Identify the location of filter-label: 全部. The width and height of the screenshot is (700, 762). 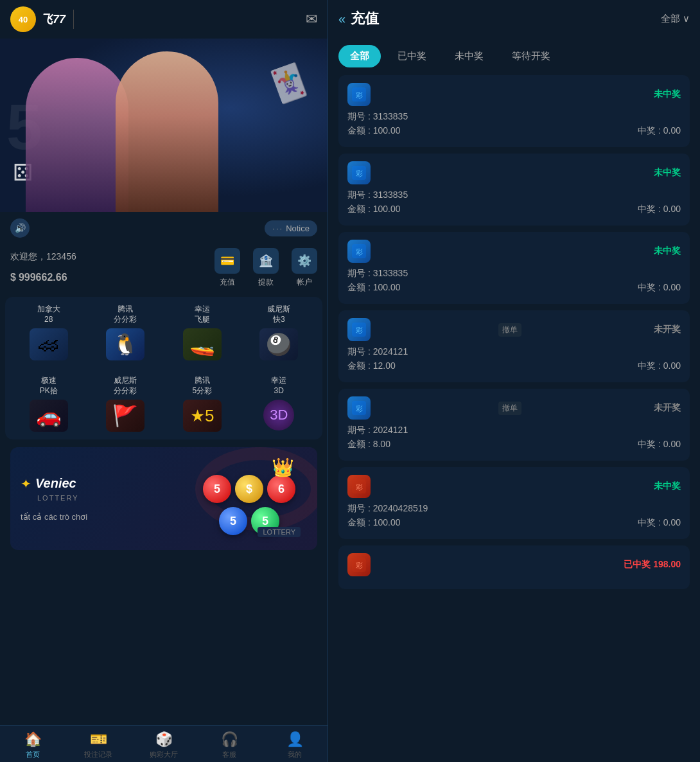
(670, 19).